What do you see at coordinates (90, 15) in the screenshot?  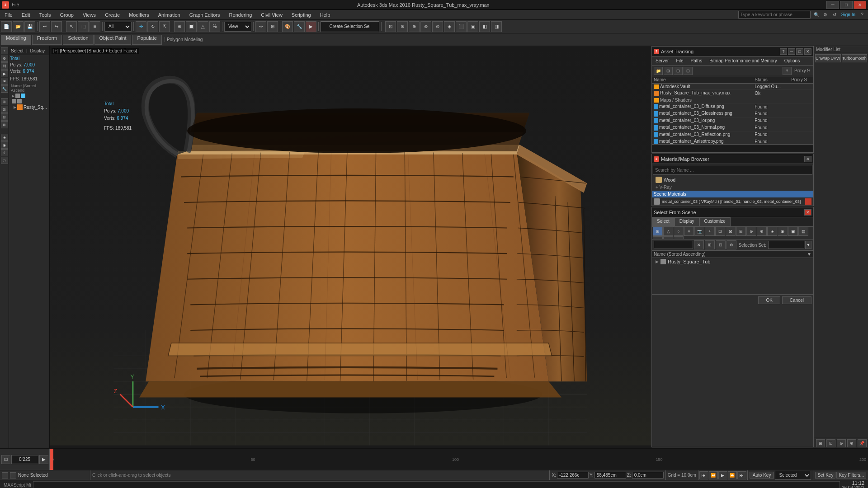 I see `menu-views: Views` at bounding box center [90, 15].